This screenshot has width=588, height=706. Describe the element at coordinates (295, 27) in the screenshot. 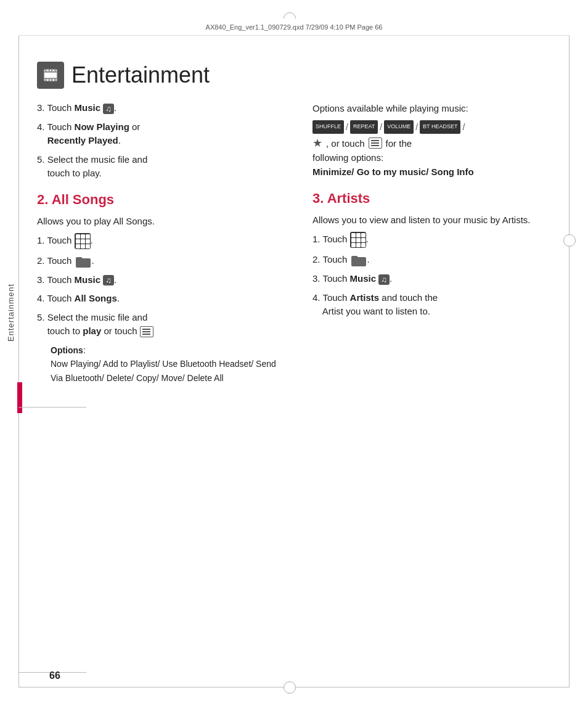

I see `header-text: AX840_Eng_ver1.1_090729.qxd 7/29/09 4:10…` at that location.